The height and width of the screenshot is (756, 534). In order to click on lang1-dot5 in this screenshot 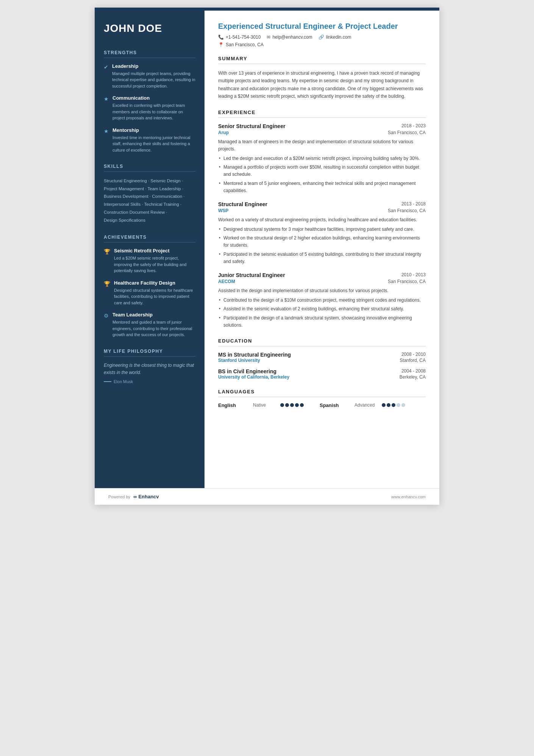, I will do `click(302, 405)`.